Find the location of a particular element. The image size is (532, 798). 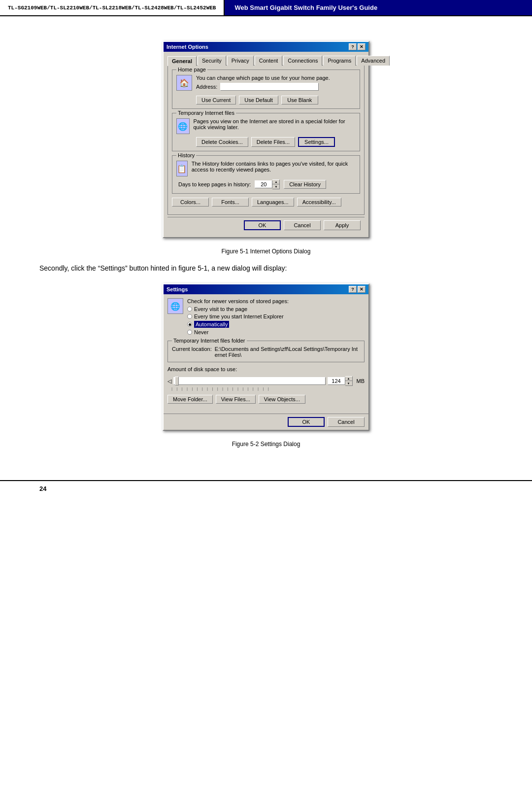

spinbox-arrows: ▲ ▼ is located at coordinates (276, 184).